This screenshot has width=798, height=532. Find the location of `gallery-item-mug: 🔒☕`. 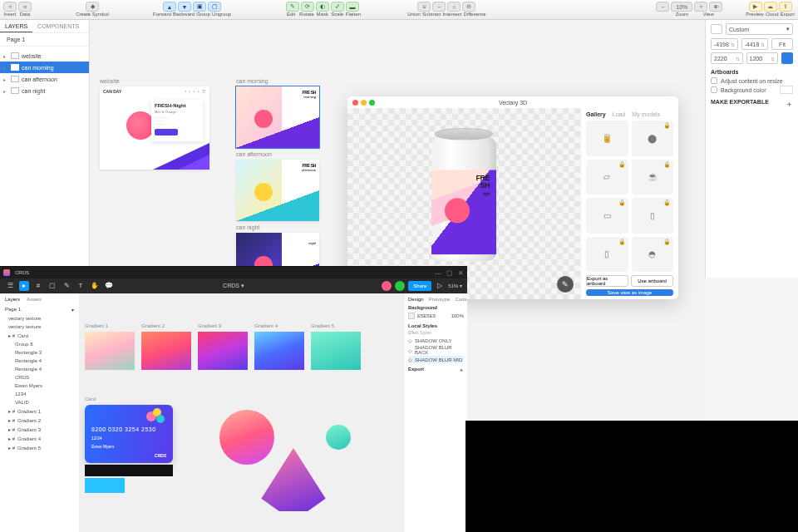

gallery-item-mug: 🔒☕ is located at coordinates (653, 178).